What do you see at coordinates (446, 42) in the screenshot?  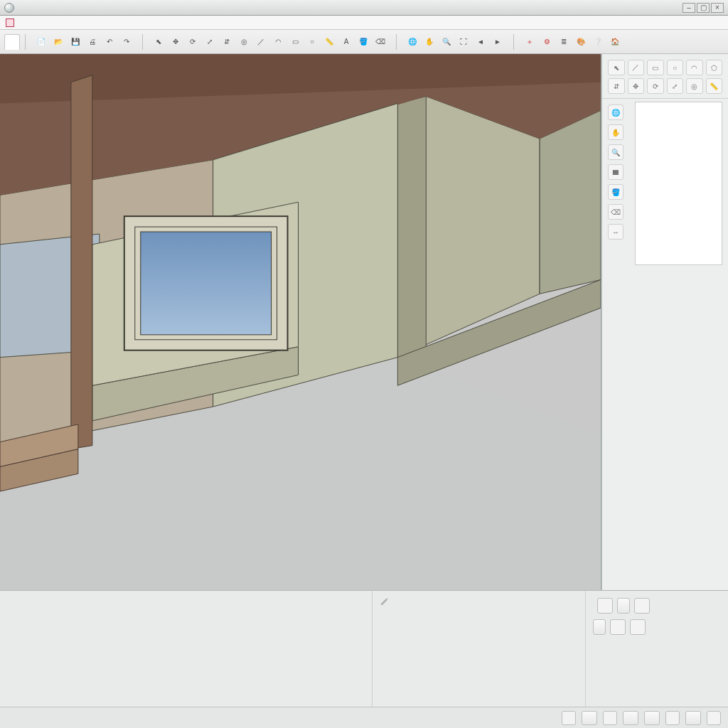 I see `zoom-icon: 🔍` at bounding box center [446, 42].